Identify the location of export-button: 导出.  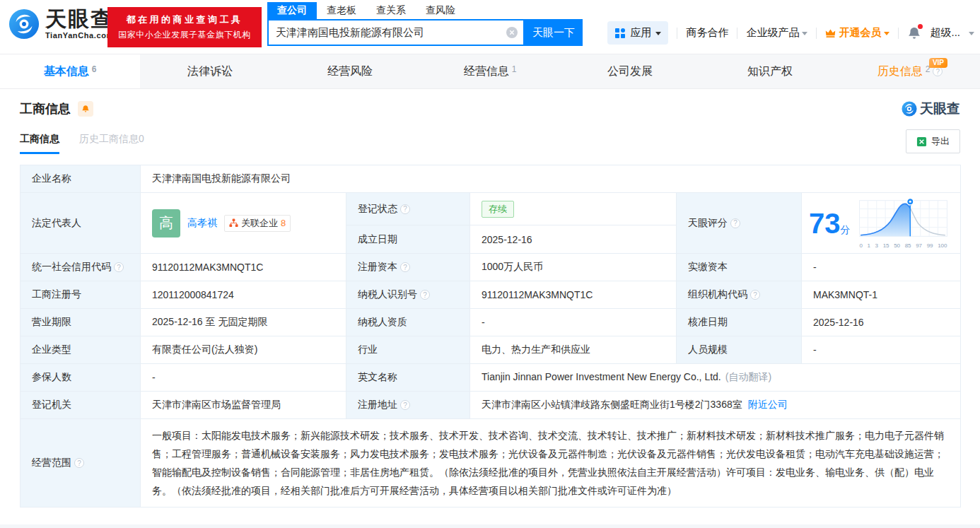
(933, 141).